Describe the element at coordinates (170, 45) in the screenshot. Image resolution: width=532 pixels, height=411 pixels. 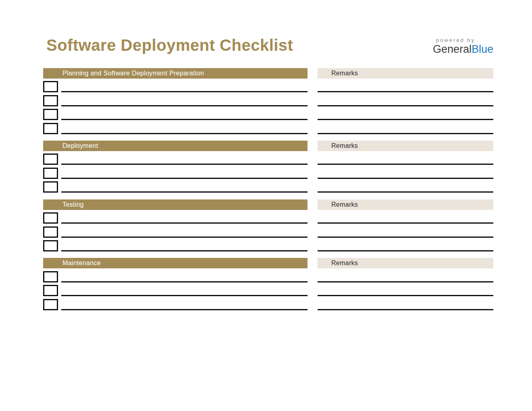
I see `page-title: Software Deployment Checklist` at that location.